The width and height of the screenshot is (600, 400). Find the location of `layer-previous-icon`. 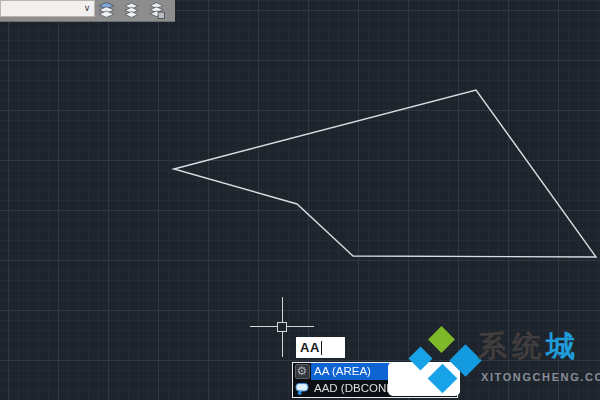

layer-previous-icon is located at coordinates (156, 10).